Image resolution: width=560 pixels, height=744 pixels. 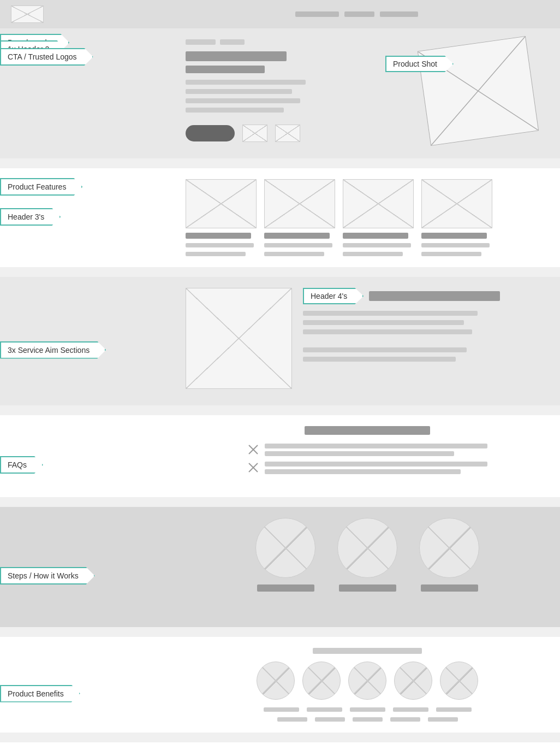 What do you see at coordinates (293, 719) in the screenshot?
I see `b1-bar2` at bounding box center [293, 719].